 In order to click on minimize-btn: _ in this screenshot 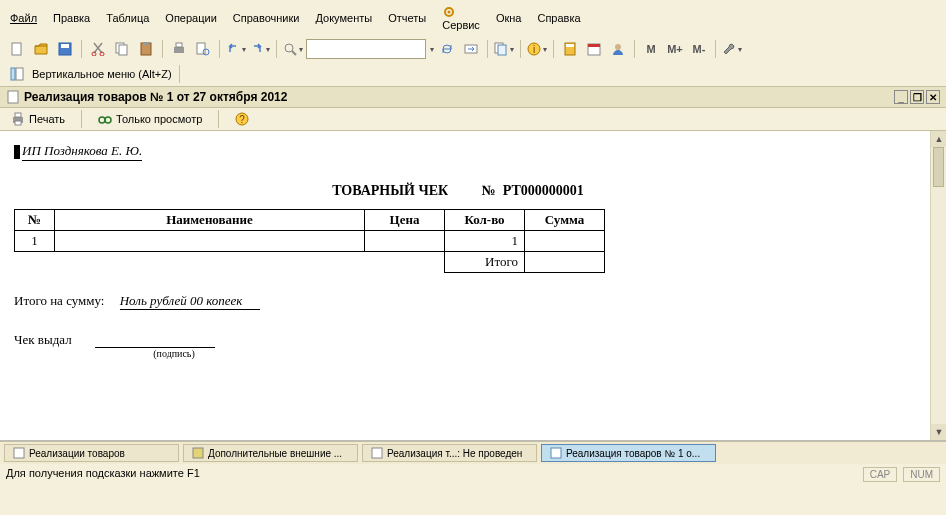, I will do `click(901, 97)`.